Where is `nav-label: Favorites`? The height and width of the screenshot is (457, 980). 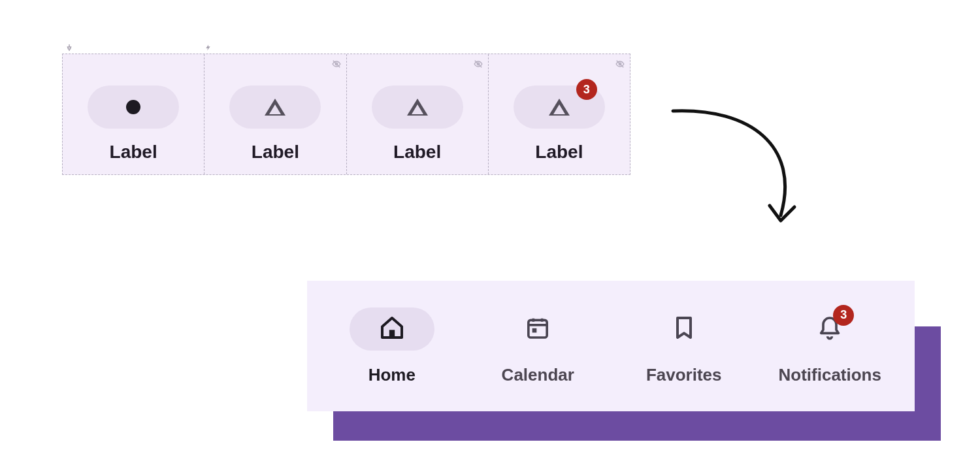
nav-label: Favorites is located at coordinates (684, 375).